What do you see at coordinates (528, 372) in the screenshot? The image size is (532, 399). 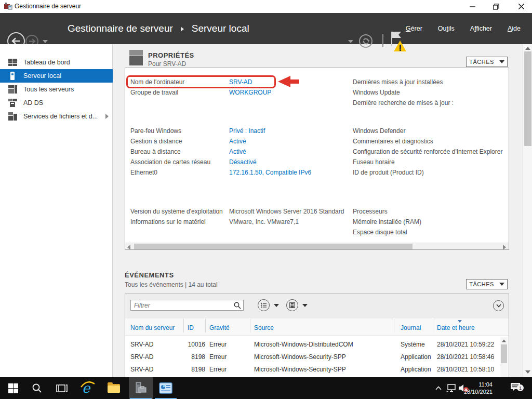 I see `scroll-down-icon` at bounding box center [528, 372].